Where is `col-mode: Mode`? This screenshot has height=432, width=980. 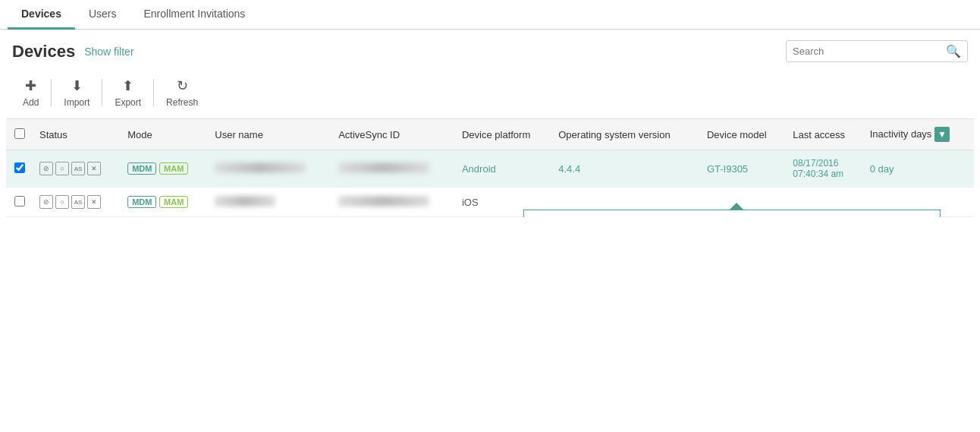
col-mode: Mode is located at coordinates (165, 135).